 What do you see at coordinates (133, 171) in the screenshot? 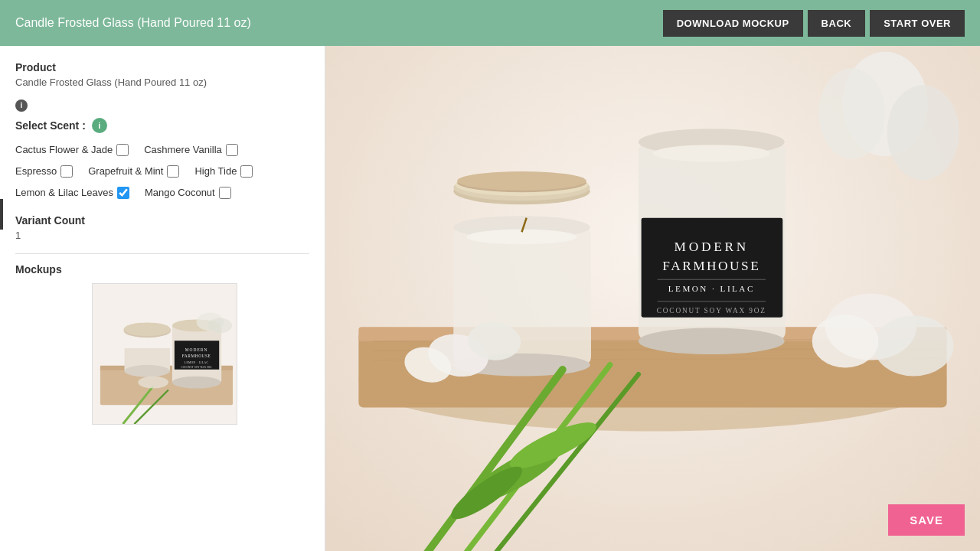
I see `scent-item-grapefruit: Grapefruit & Mint` at bounding box center [133, 171].